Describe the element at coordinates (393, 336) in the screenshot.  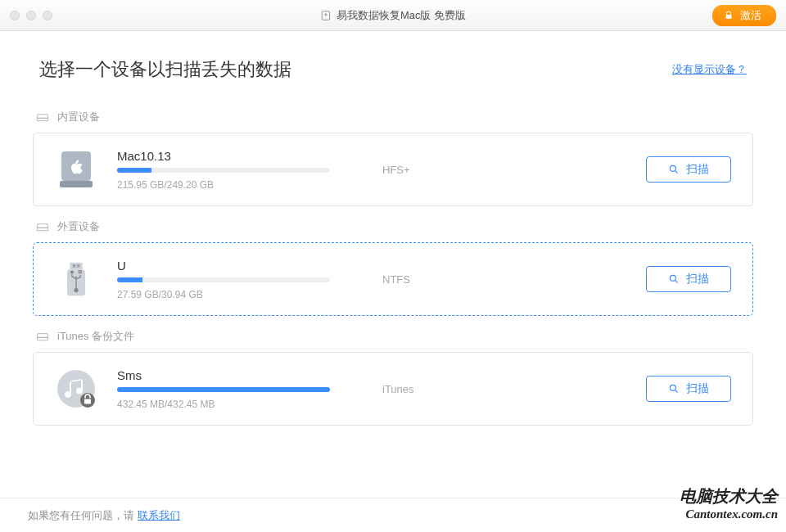
I see `section-header-itunes: iTunes 备份文件` at that location.